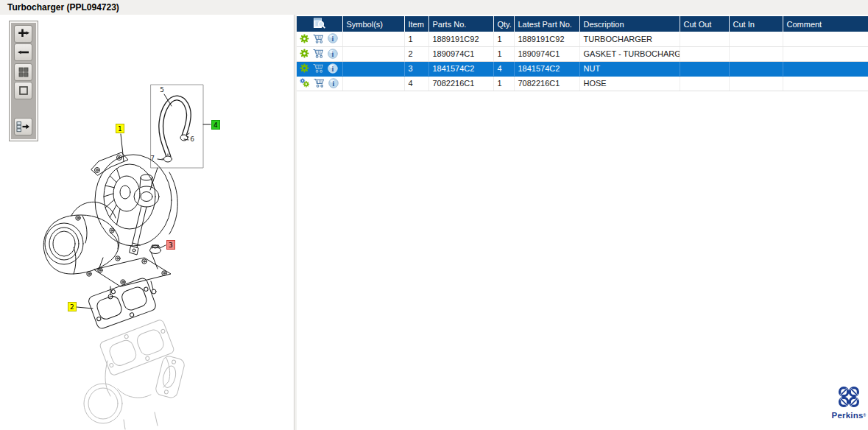 This screenshot has width=868, height=430. I want to click on callout-item-4: 4, so click(216, 125).